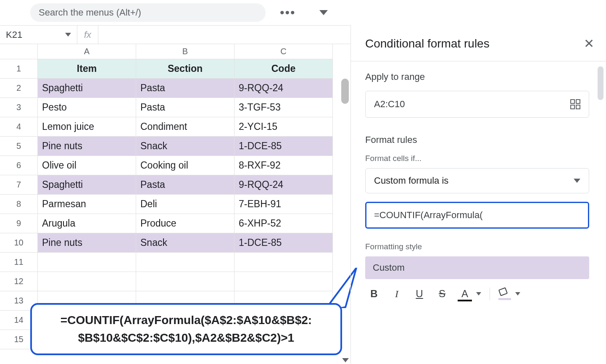 The height and width of the screenshot is (364, 606). What do you see at coordinates (186, 338) in the screenshot?
I see `callout-line: $B$10&$C$2:$C$10),$A2&$B2&$C2)>1` at bounding box center [186, 338].